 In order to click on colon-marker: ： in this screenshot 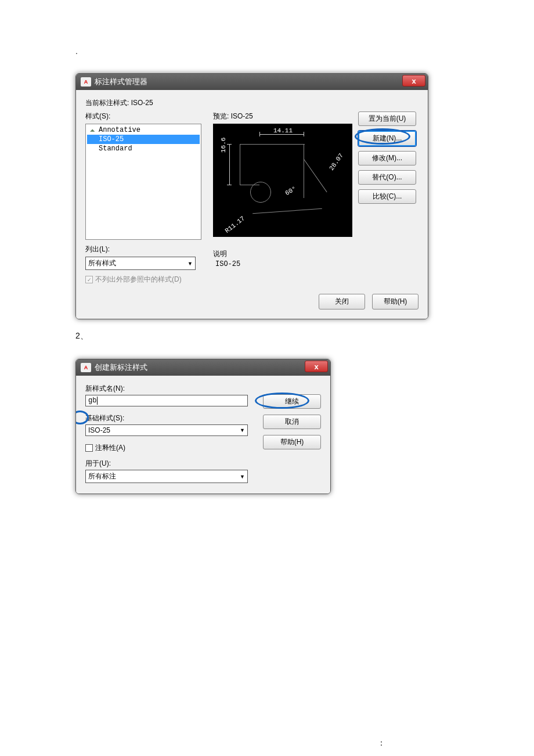, I will do `click(418, 743)`.